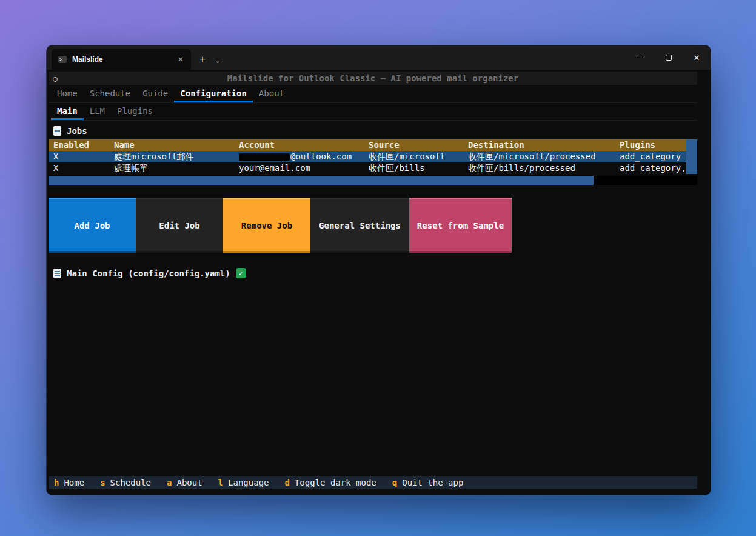 The height and width of the screenshot is (536, 756). I want to click on column-header-source: Source, so click(413, 146).